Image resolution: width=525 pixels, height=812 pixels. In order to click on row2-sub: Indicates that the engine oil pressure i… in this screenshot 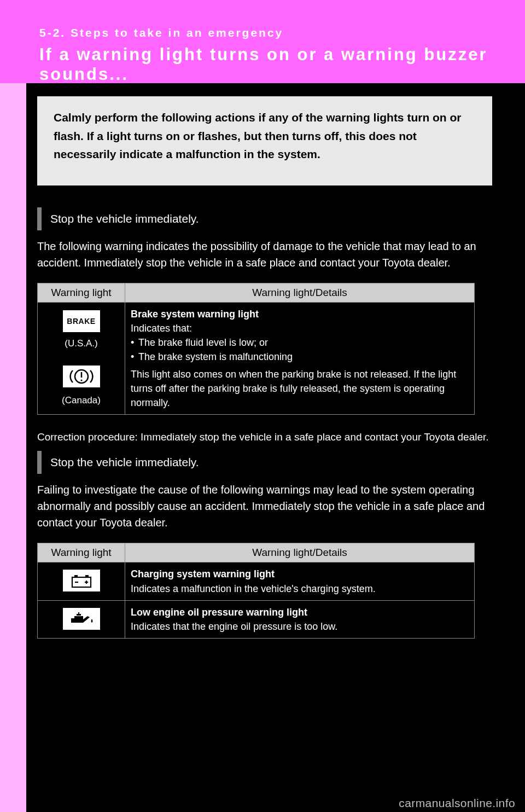, I will do `click(300, 627)`.